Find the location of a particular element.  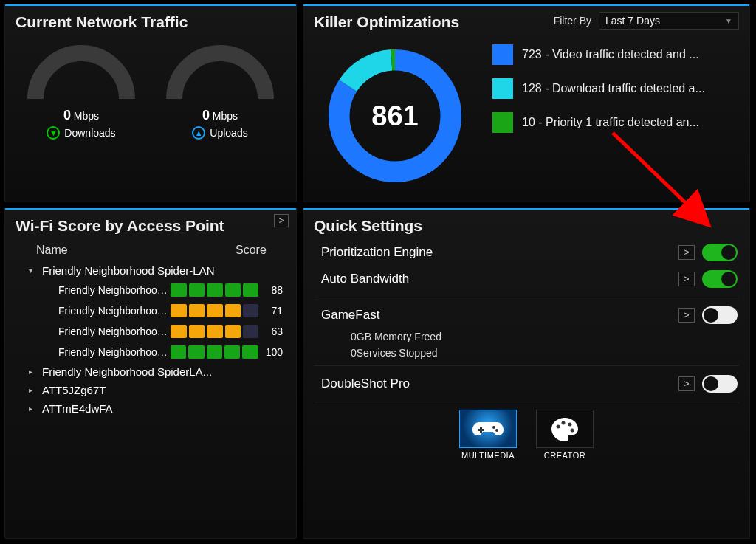

panel-title: Current Network Traffic is located at coordinates (151, 22).